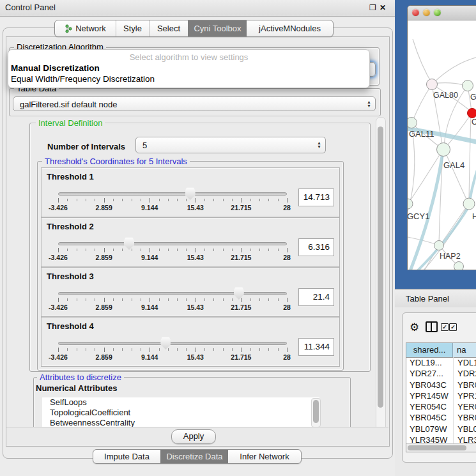 Image resolution: width=476 pixels, height=476 pixels. I want to click on table-row: YDL19...YDL1, so click(441, 363).